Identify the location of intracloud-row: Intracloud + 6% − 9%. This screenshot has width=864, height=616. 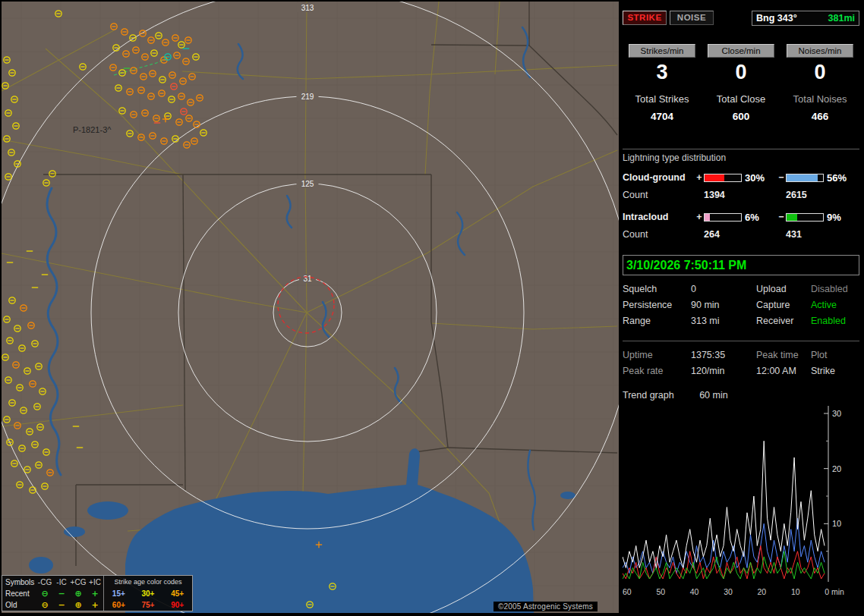
(741, 217).